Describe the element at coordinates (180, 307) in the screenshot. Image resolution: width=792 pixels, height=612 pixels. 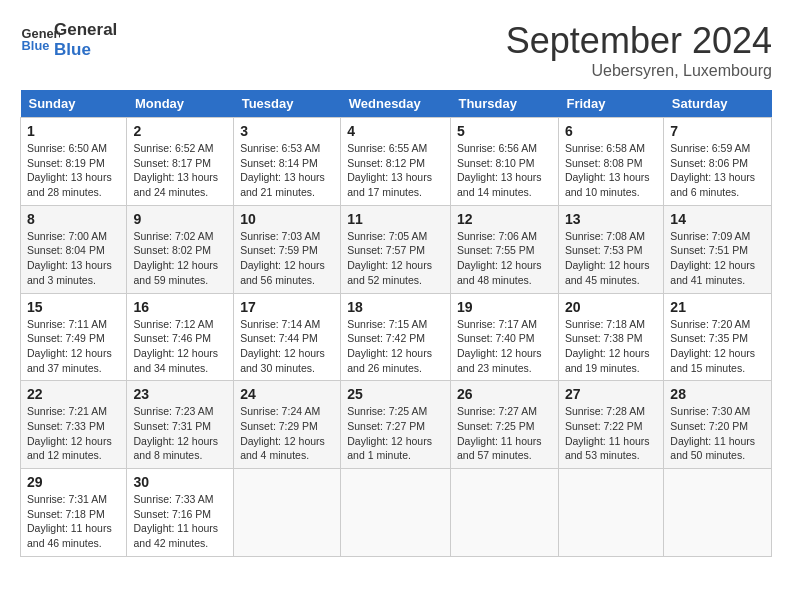
I see `day-number: 16` at that location.